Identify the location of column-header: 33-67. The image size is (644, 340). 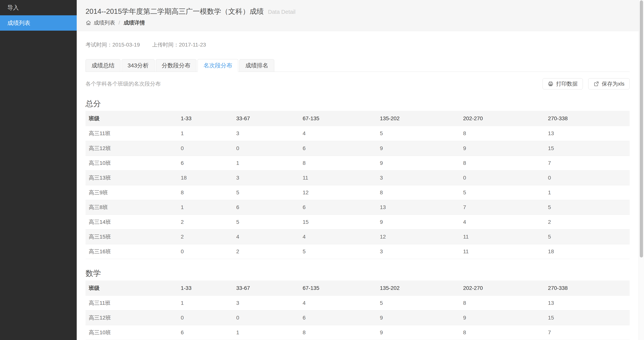
(266, 118).